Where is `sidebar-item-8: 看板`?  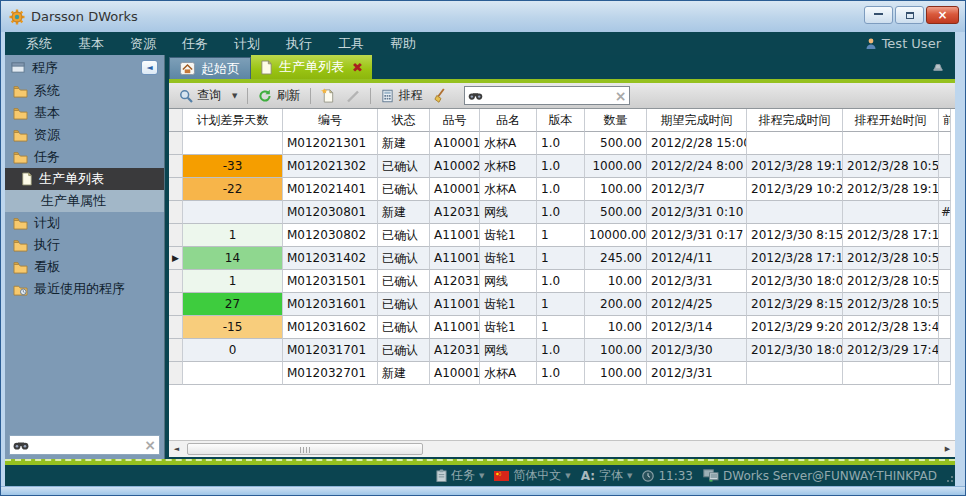 sidebar-item-8: 看板 is located at coordinates (84, 267).